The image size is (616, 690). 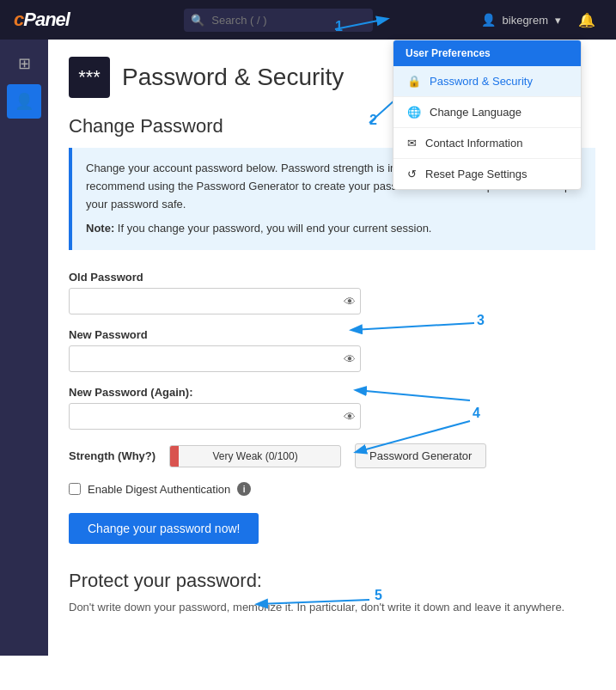 What do you see at coordinates (476, 112) in the screenshot?
I see `dropdown-language-label: Change Language` at bounding box center [476, 112].